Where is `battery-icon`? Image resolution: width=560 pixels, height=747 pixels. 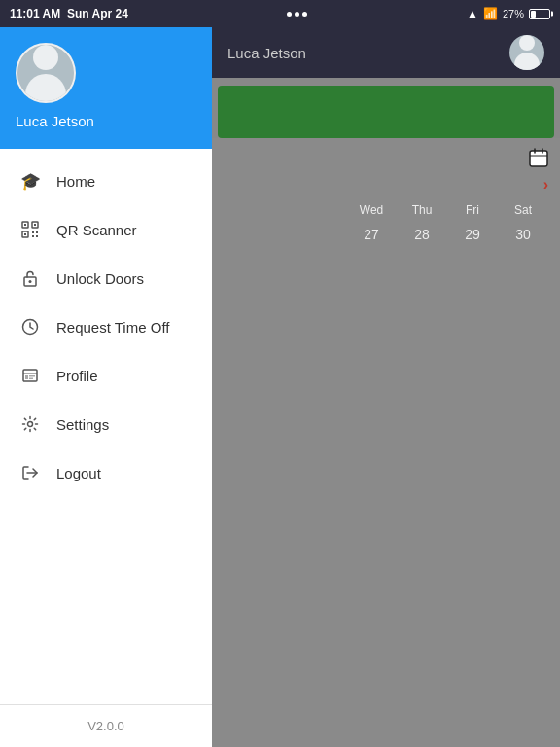 battery-icon is located at coordinates (540, 14).